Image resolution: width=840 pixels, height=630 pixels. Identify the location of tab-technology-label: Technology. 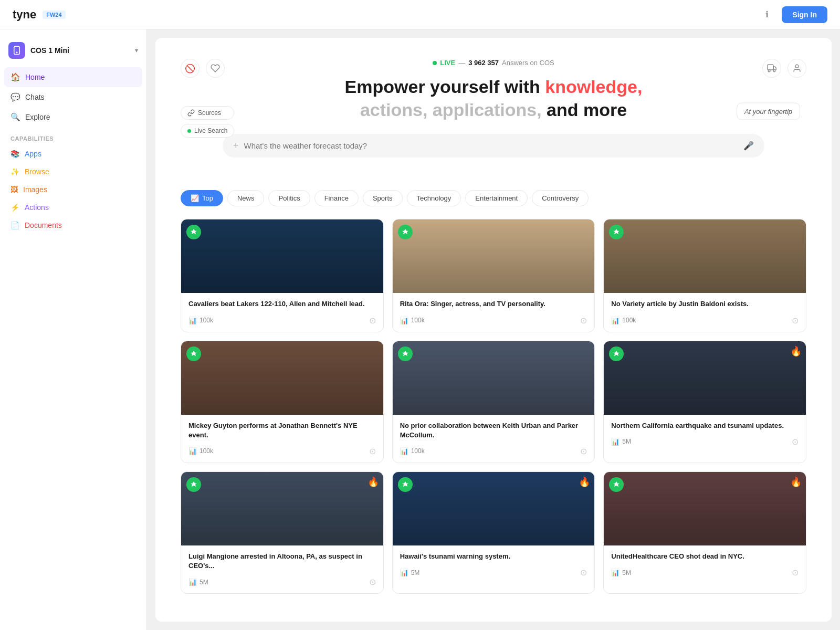
(434, 198).